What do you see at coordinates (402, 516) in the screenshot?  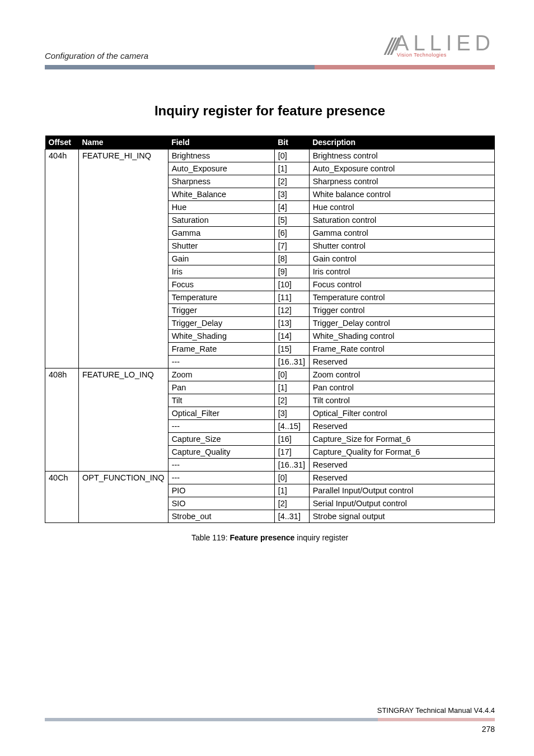 I see `cell-description: Strobe signal output` at bounding box center [402, 516].